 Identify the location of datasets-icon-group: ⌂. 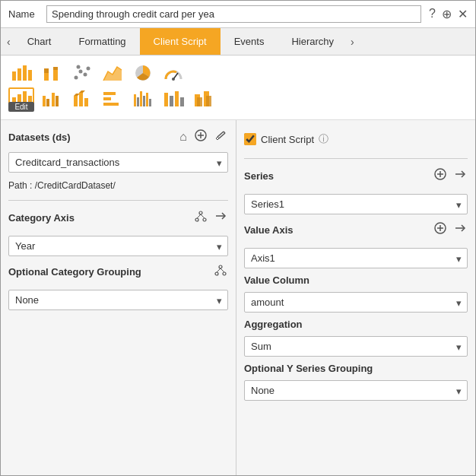
(203, 137).